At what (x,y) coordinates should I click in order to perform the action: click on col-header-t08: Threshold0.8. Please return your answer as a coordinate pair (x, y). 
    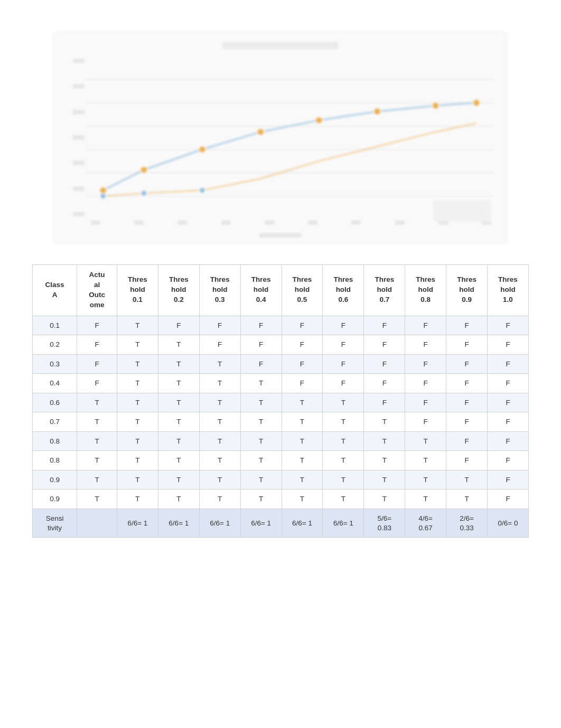
    Looking at the image, I should click on (426, 291).